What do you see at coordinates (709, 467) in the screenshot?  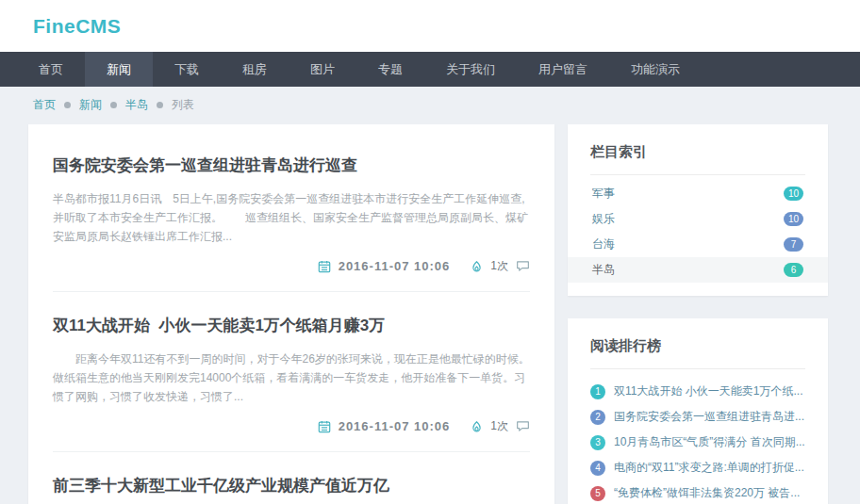 I see `ranking-text: 电商的“双11”求变之路:单调的打折促...` at bounding box center [709, 467].